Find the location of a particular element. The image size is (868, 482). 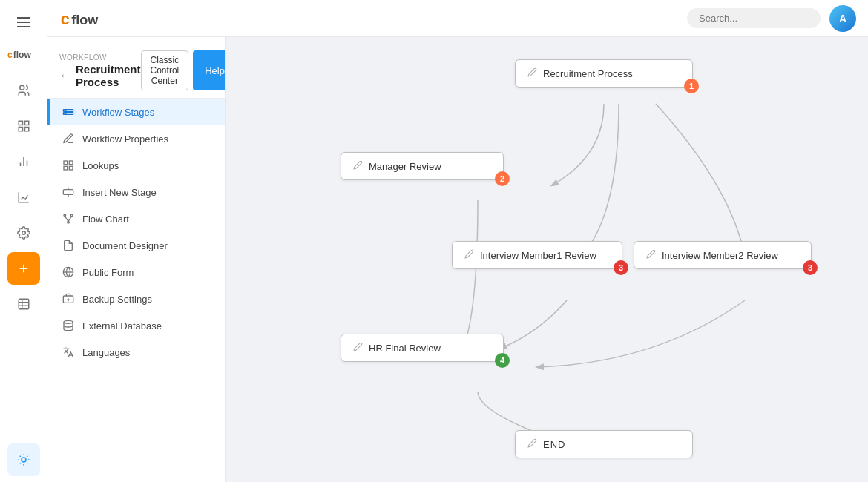

back-button: ← is located at coordinates (65, 76).